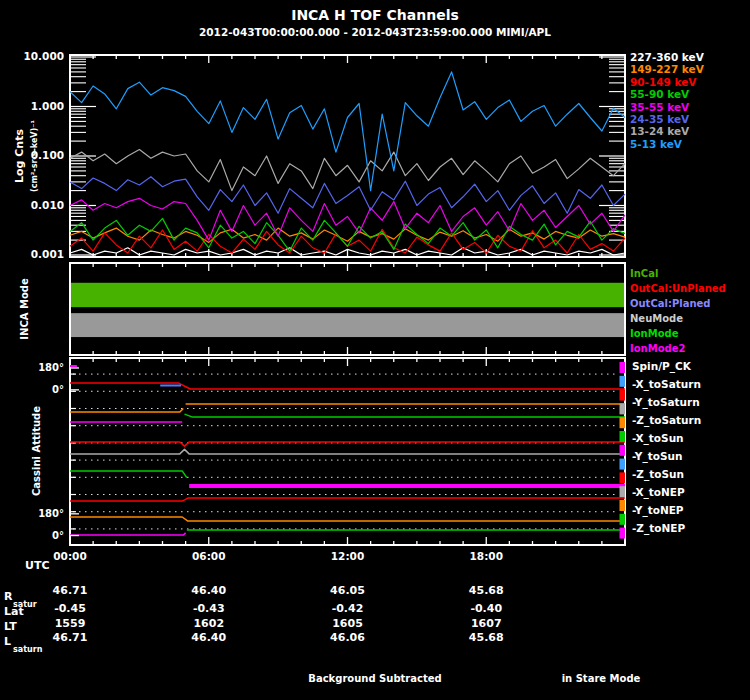  Describe the element at coordinates (348, 609) in the screenshot. I see `table-cell: -0.42` at that location.